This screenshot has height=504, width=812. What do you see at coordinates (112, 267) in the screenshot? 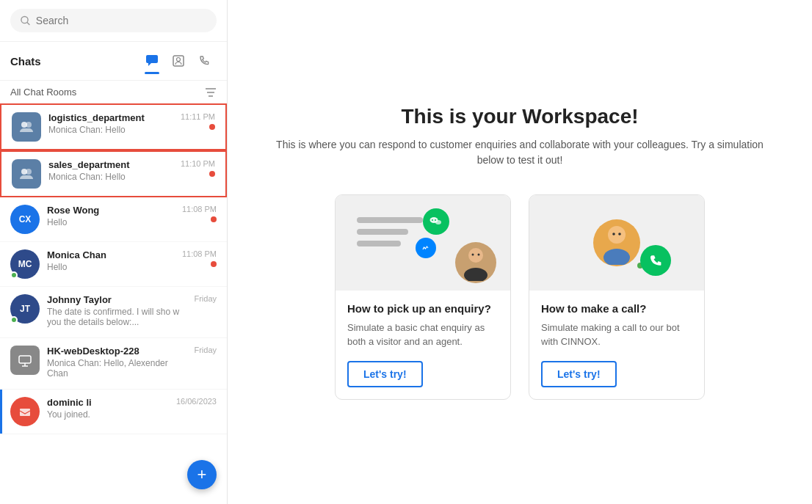
I see `chat-preview-monica: Hello` at bounding box center [112, 267].